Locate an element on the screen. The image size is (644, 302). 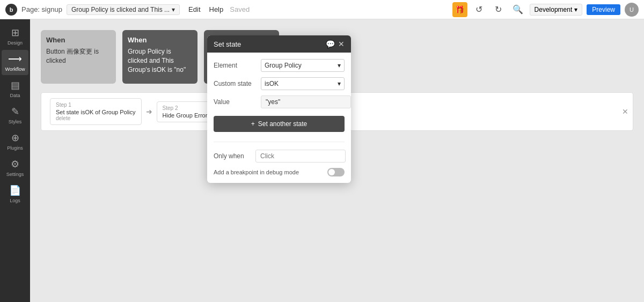
sidebar-item-label: Logs is located at coordinates (15, 201).